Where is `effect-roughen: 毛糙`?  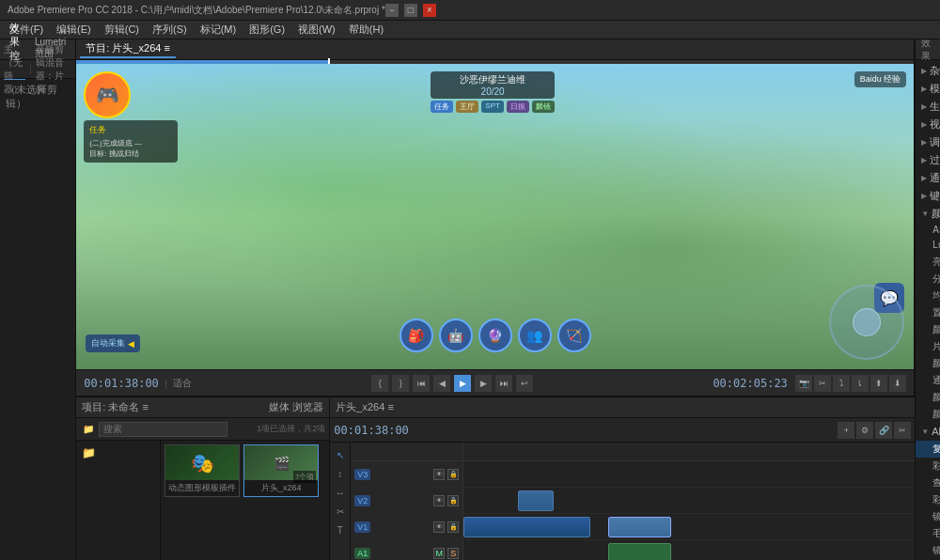
effect-roughen: 毛糙 is located at coordinates (928, 534).